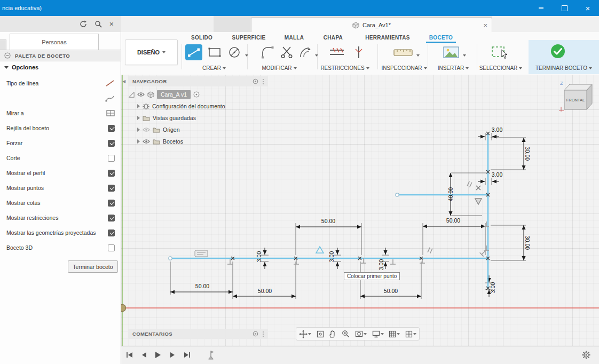 This screenshot has width=599, height=364. What do you see at coordinates (21, 67) in the screenshot?
I see `options-section-header: Opciones` at bounding box center [21, 67].